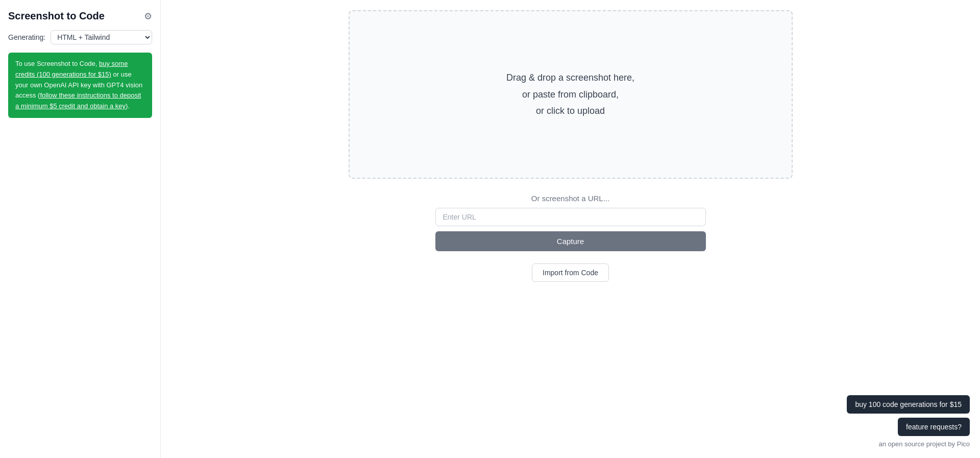 Image resolution: width=980 pixels, height=458 pixels. What do you see at coordinates (571, 78) in the screenshot?
I see `drop-line-1: Drag & drop a screenshot here,` at bounding box center [571, 78].